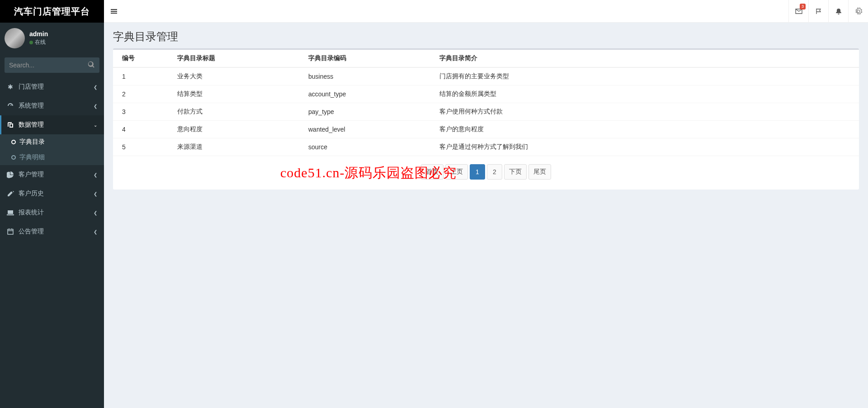 This screenshot has height=408, width=868. What do you see at coordinates (646, 94) in the screenshot?
I see `cell-desc: 结算的金额所属类型` at bounding box center [646, 94].